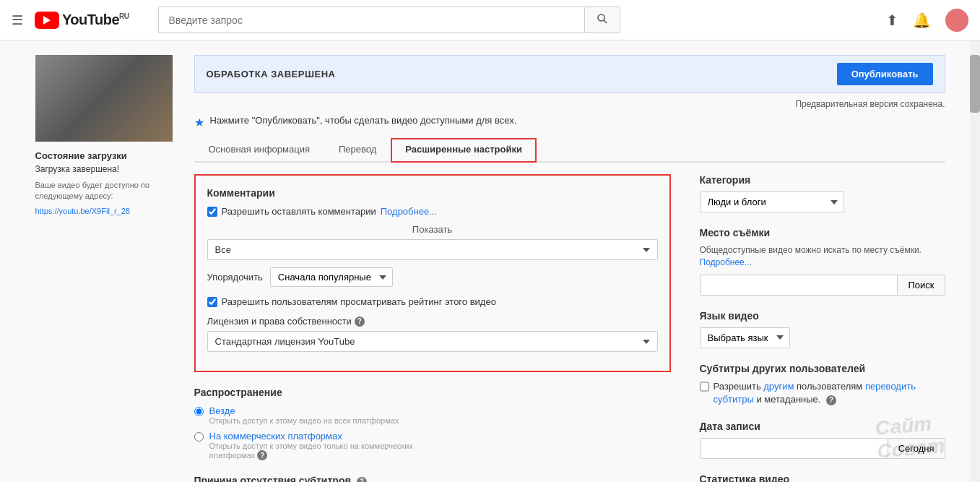 This screenshot has width=980, height=482. What do you see at coordinates (389, 20) in the screenshot?
I see `search-bar` at bounding box center [389, 20].